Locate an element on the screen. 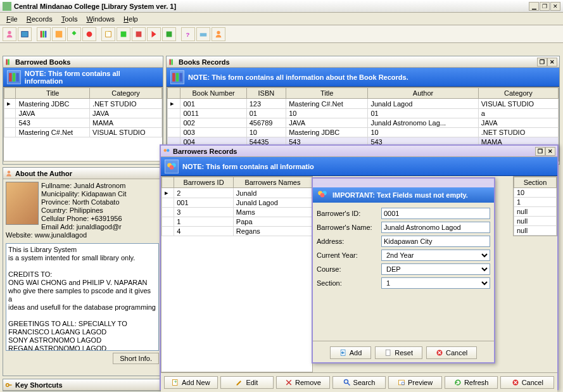  search-button: Search is located at coordinates (360, 383).